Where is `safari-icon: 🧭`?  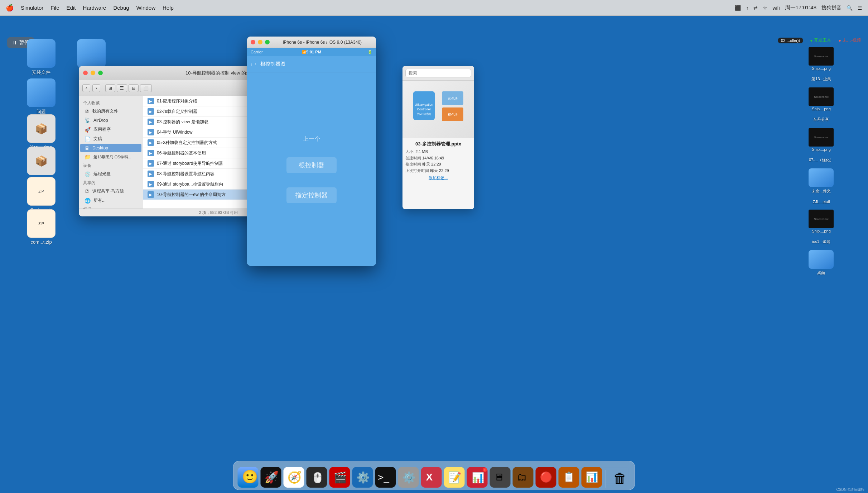
safari-icon: 🧭 is located at coordinates (294, 477).